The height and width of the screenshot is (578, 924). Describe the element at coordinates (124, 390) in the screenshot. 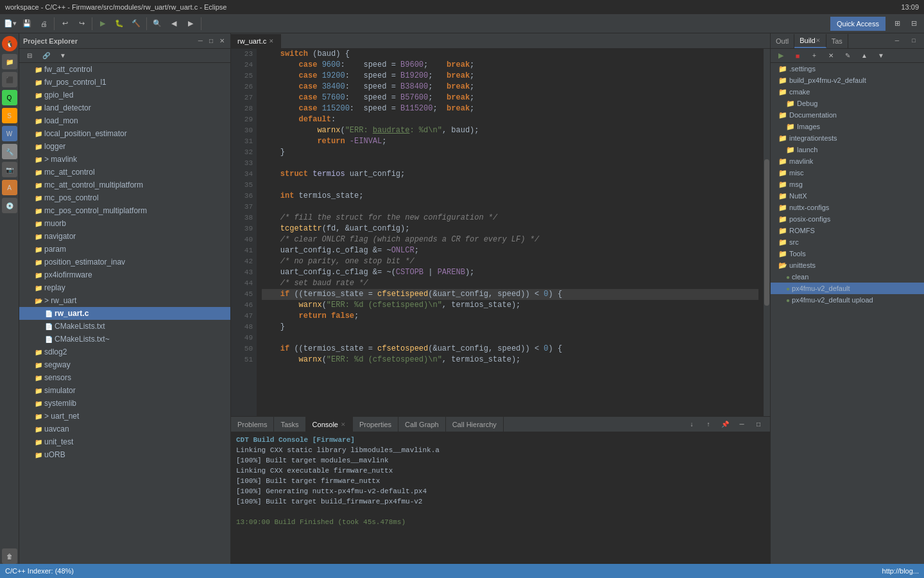

I see `tree-item-simulator: 📁 simulator` at that location.